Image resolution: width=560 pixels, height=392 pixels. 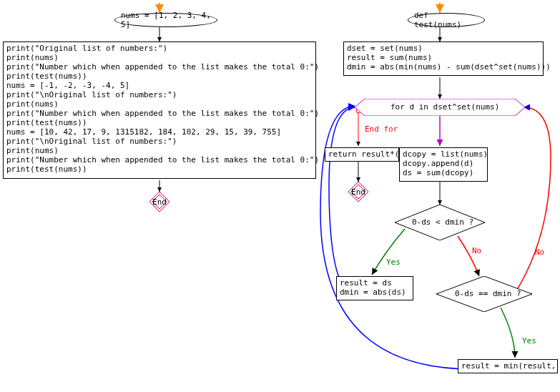 I want to click on loop-text: for d in dset^set(nums), so click(x=445, y=107).